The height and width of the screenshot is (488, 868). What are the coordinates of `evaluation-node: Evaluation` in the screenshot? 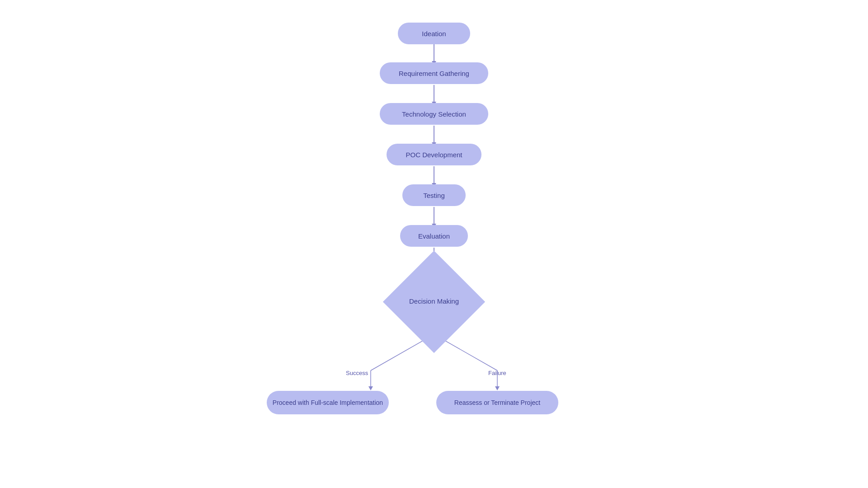 It's located at (434, 236).